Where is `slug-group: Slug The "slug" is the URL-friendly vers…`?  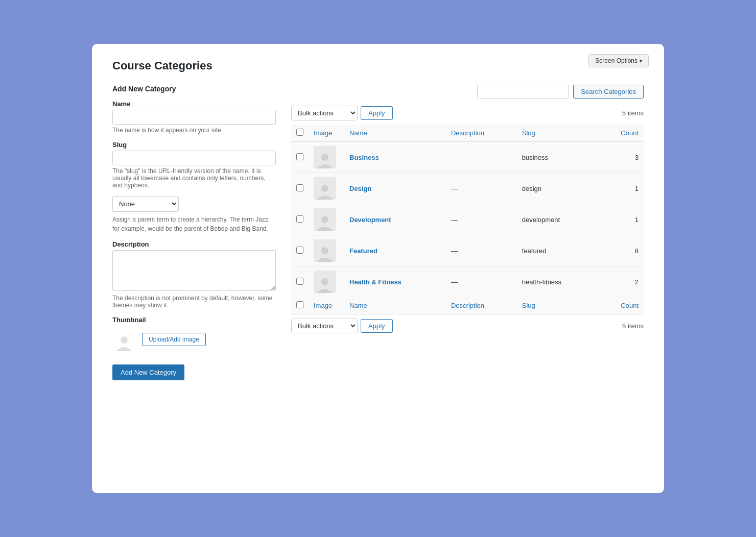 slug-group: Slug The "slug" is the URL-friendly vers… is located at coordinates (194, 165).